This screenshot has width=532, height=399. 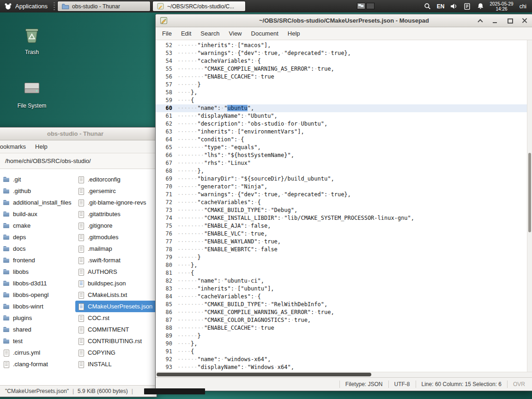 What do you see at coordinates (529, 206) in the screenshot?
I see `vertical-scrollbar` at bounding box center [529, 206].